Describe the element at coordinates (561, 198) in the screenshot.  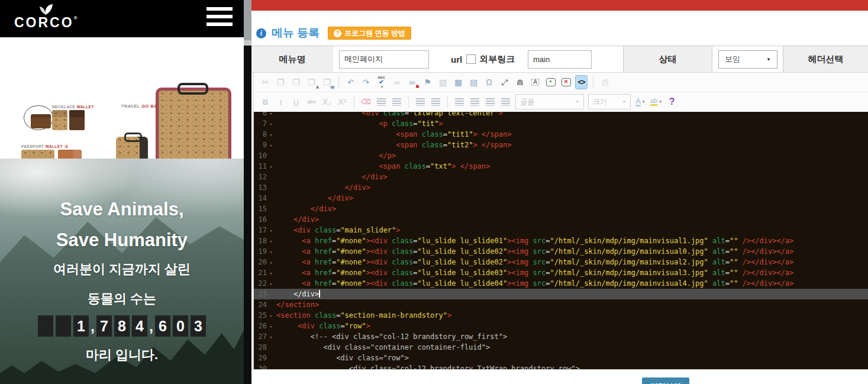
I see `code-line-14: 14 </div>` at that location.